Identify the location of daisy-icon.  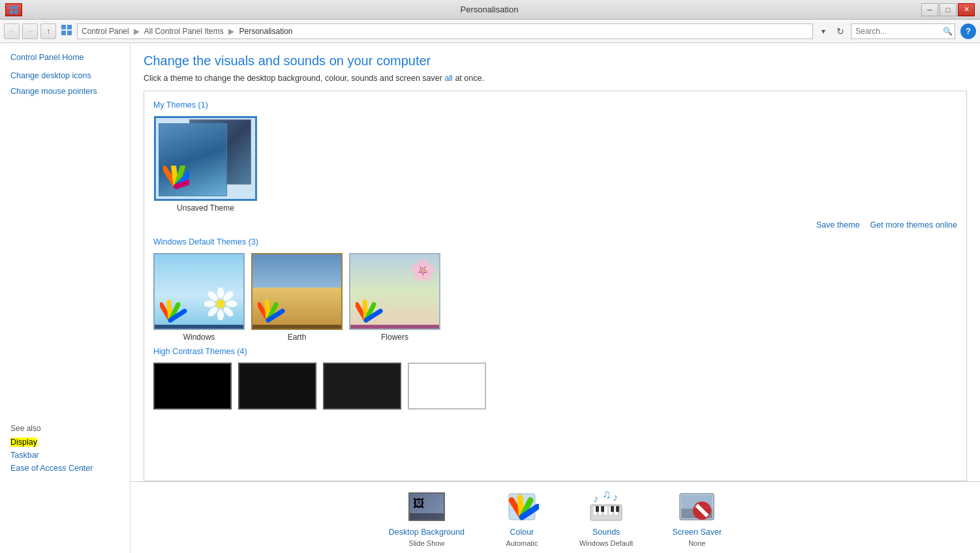
(221, 304).